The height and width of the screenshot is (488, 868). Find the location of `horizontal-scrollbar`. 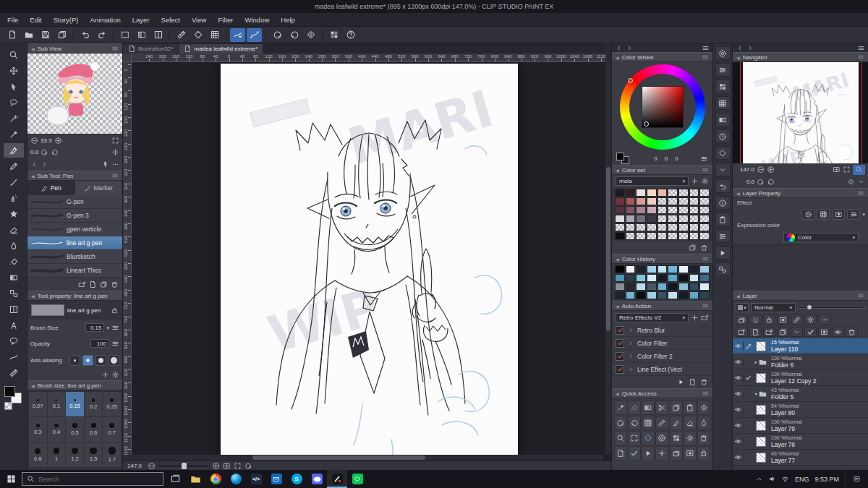

horizontal-scrollbar is located at coordinates (363, 458).